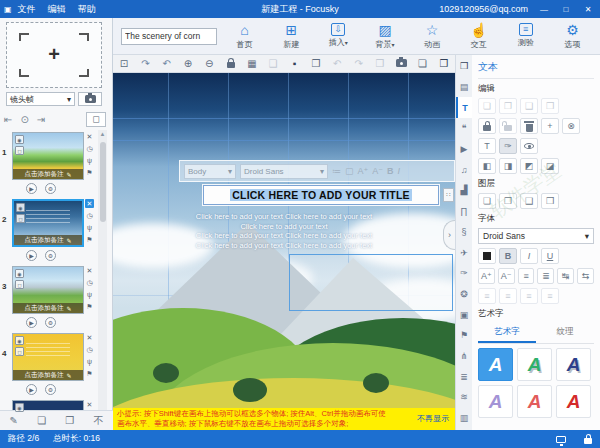 This screenshot has height=448, width=600. What do you see at coordinates (486, 276) in the screenshot?
I see `font-larger-icon: A⁺` at bounding box center [486, 276].